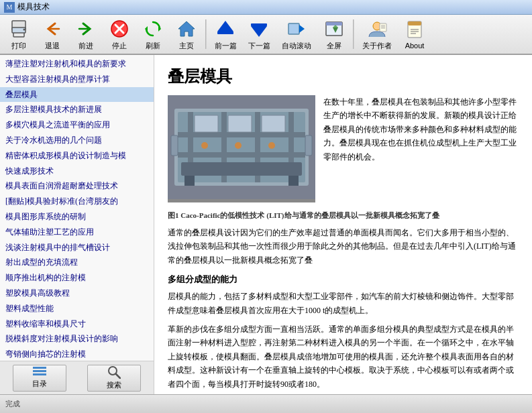  Describe the element at coordinates (297, 29) in the screenshot. I see `autoscroll-icon` at that location.